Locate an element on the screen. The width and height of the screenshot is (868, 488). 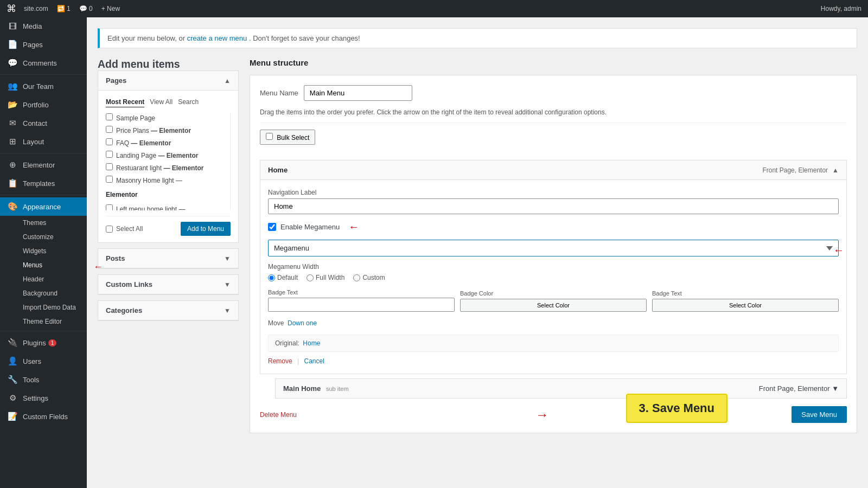
select-badge-color-button: Select Color is located at coordinates (553, 305).